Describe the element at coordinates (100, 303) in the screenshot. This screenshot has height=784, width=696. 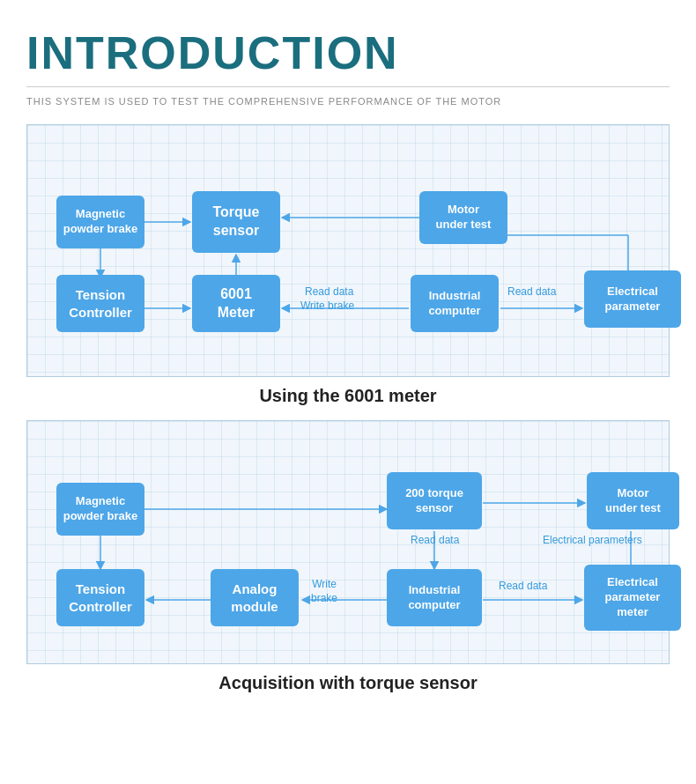
I see `box-tension-controller-1: TensionController` at that location.